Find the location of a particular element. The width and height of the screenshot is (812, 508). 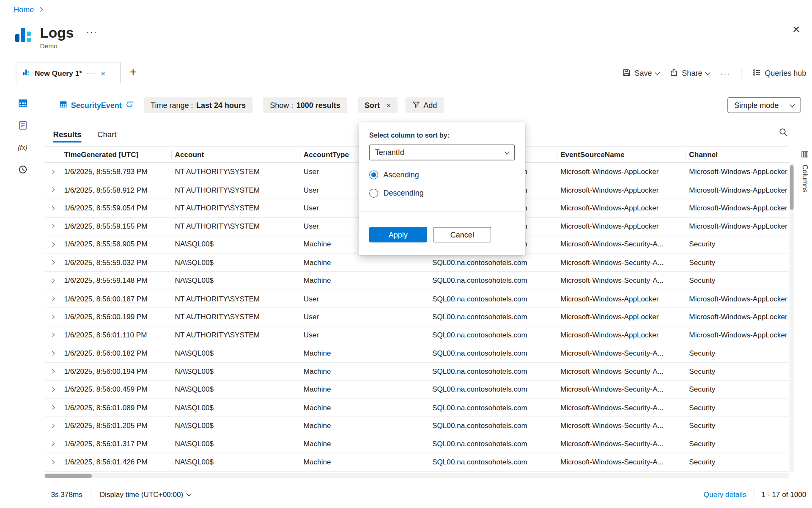

descending-radio is located at coordinates (374, 193).